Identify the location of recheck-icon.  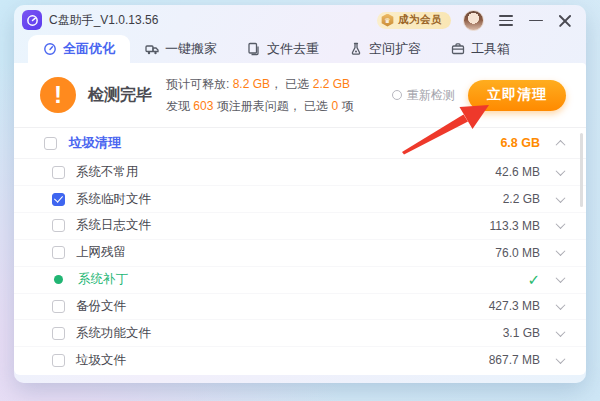
(397, 95).